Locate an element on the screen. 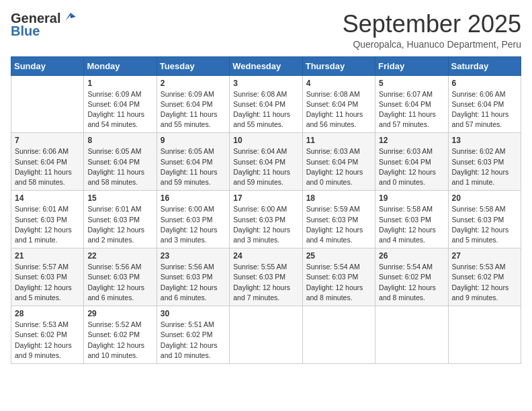  page-header: General Blue September 2025 Queropalca, … is located at coordinates (266, 30).